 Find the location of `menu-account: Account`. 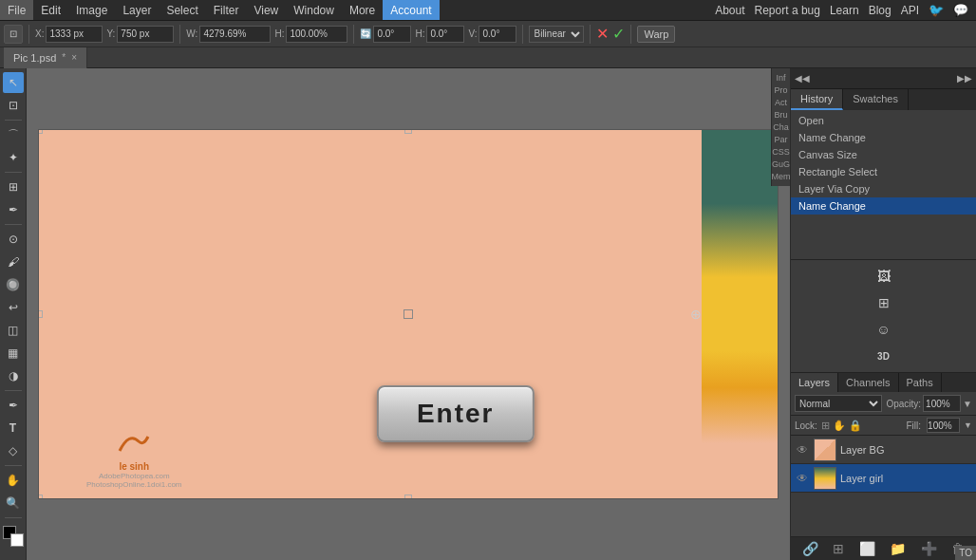

menu-account: Account is located at coordinates (410, 9).